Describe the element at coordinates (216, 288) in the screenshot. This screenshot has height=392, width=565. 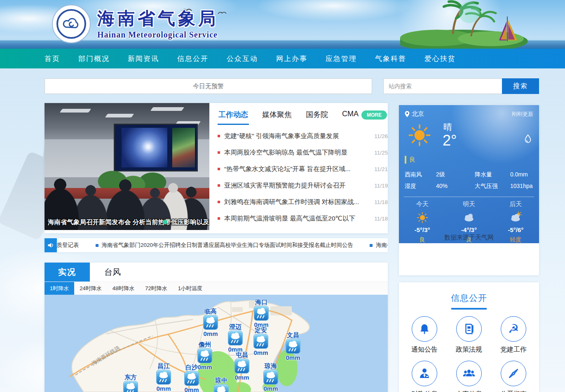
I see `live-subtabs: 1时降水 24时降水 48时降水 72时降水 1小时温度` at that location.